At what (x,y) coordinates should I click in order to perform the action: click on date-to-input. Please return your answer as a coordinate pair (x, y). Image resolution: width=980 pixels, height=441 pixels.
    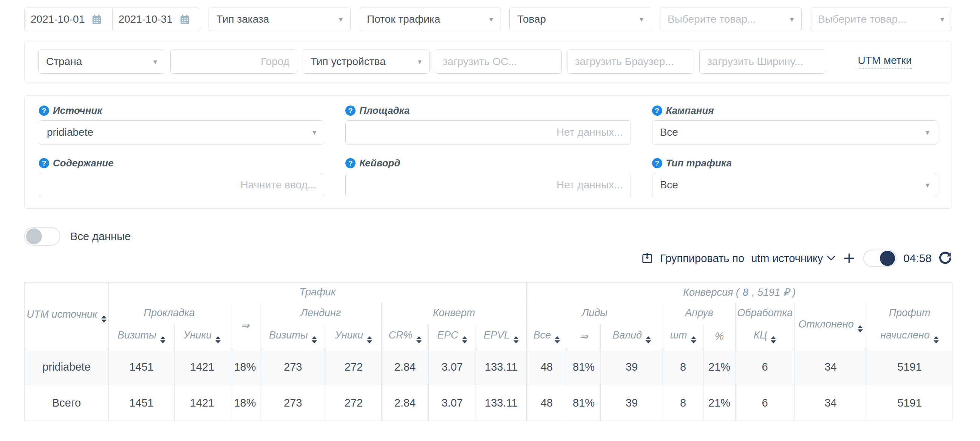
    Looking at the image, I should click on (147, 19).